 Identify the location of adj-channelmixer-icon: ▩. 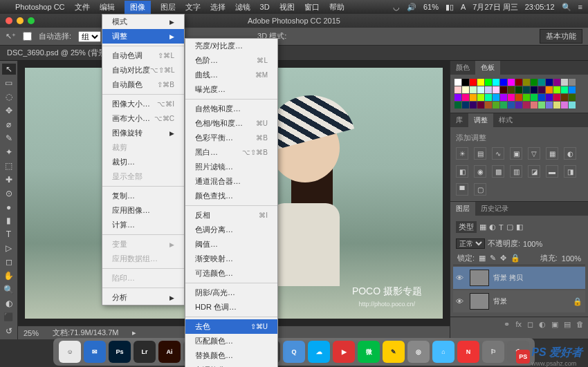
(498, 171).